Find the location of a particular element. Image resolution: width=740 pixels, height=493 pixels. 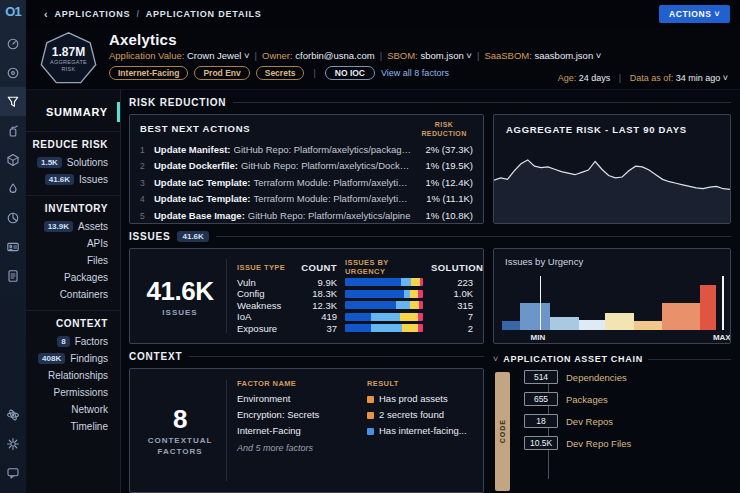

asset-label: Dependencies is located at coordinates (596, 378).